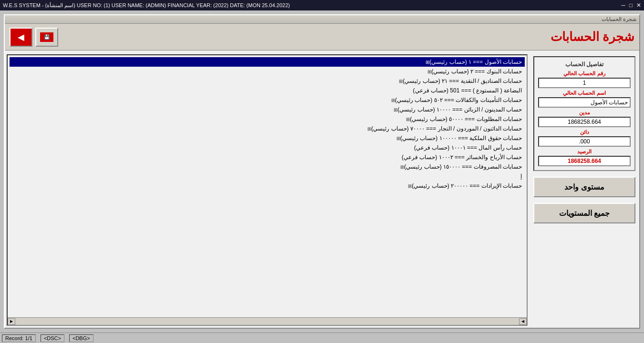 The image size is (644, 343). I want to click on credit-input, so click(584, 141).